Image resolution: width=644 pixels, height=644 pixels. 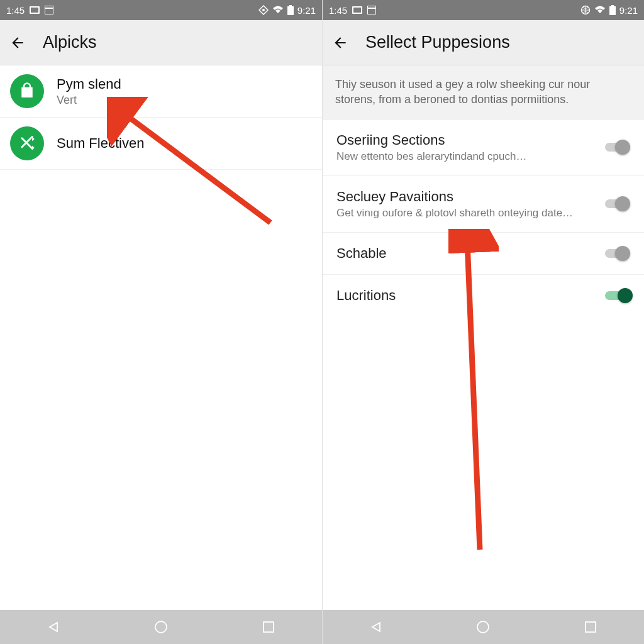 I want to click on cross-arrows-icon, so click(x=27, y=143).